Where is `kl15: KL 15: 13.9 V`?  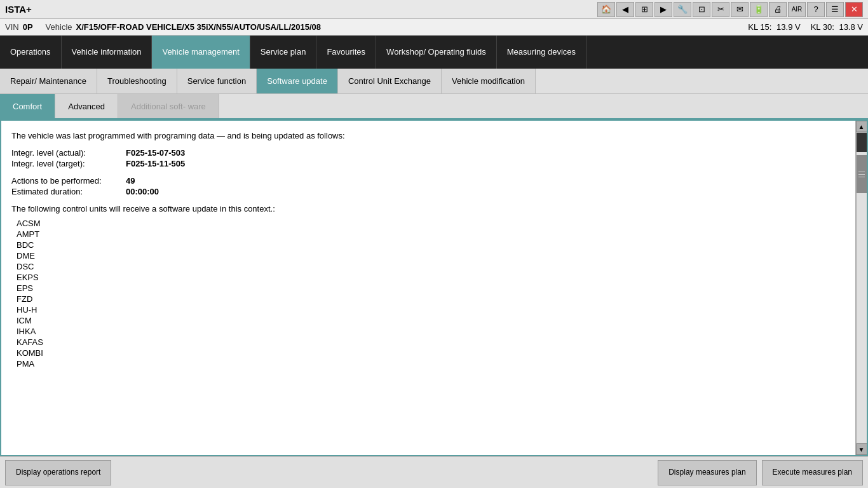 kl15: KL 15: 13.9 V is located at coordinates (774, 27).